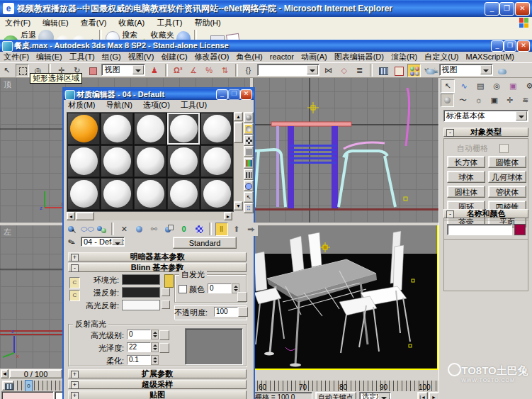 The height and width of the screenshot is (399, 532). What do you see at coordinates (375, 395) in the screenshot?
I see `key-filters-dropdown: 选定对象` at bounding box center [375, 395].